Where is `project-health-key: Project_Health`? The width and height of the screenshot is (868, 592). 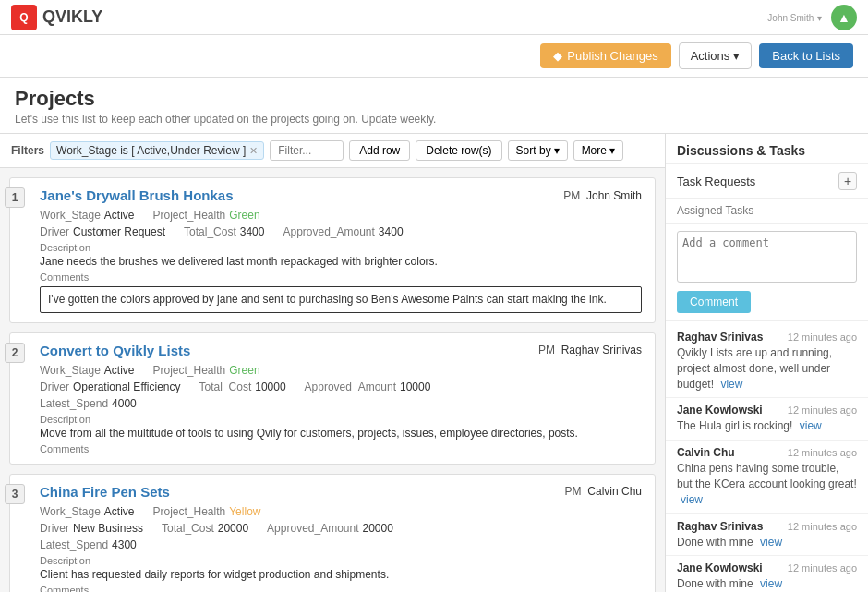 project-health-key: Project_Health is located at coordinates (190, 215).